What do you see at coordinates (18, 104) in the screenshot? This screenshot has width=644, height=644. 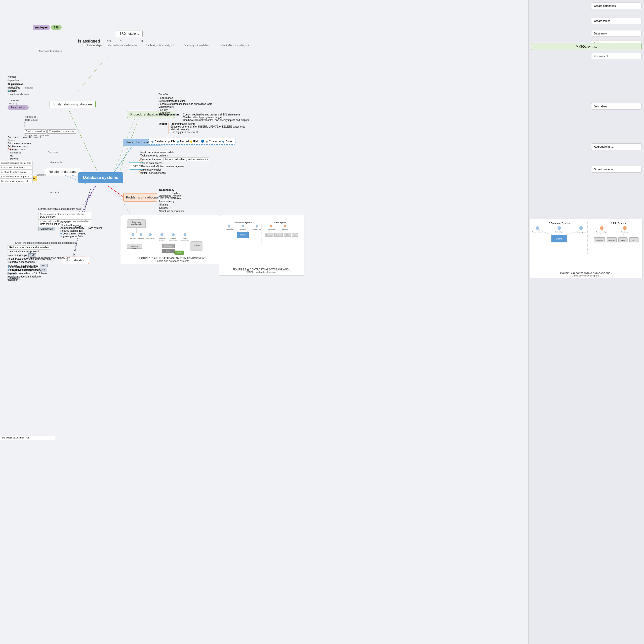 I see `relationships-group: · Cardinality · Modality Relationships` at bounding box center [18, 104].